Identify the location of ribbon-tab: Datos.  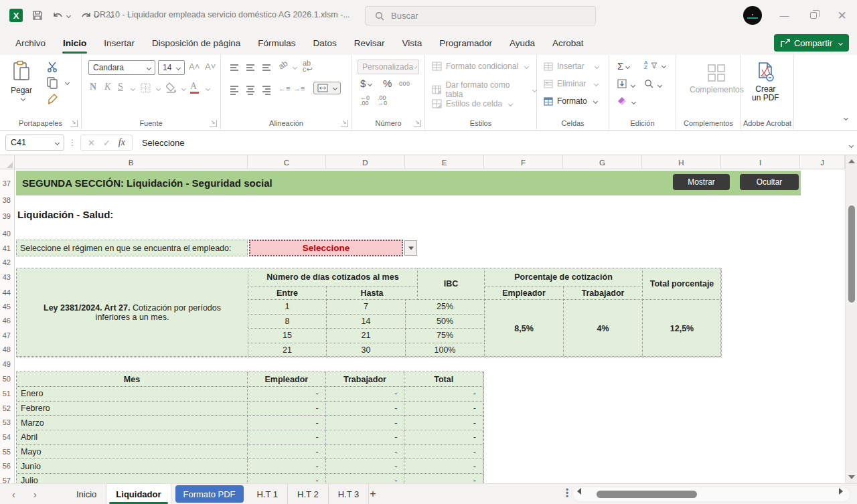
(324, 43).